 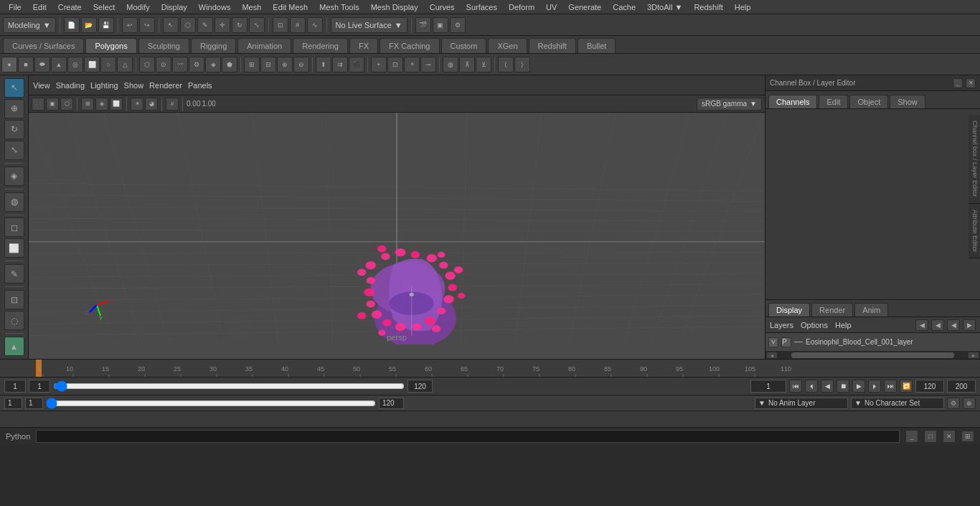 What do you see at coordinates (43, 46) in the screenshot?
I see `tab-curves-surfaces: Curves / Surfaces` at bounding box center [43, 46].